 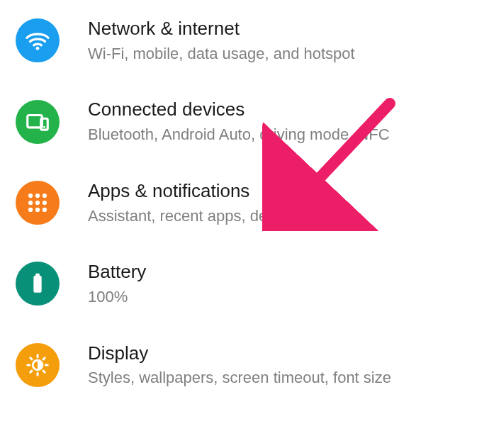 What do you see at coordinates (239, 110) in the screenshot?
I see `settings-item-title: Connected devices` at bounding box center [239, 110].